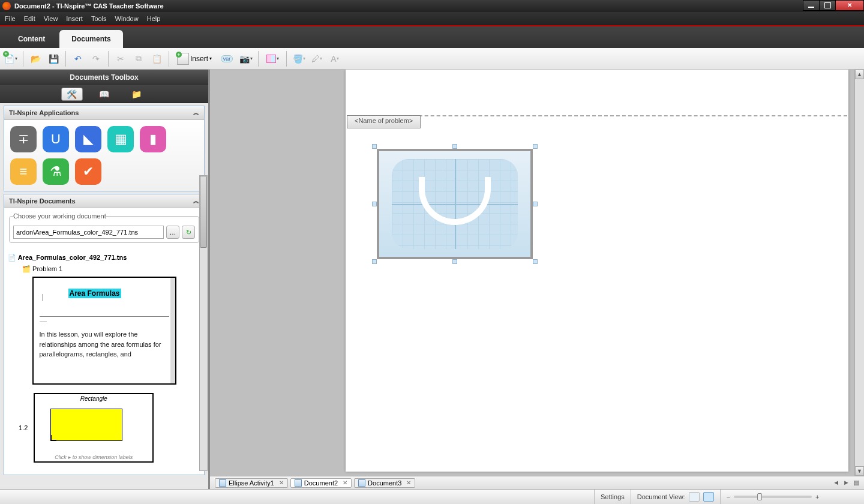  Describe the element at coordinates (91, 39) in the screenshot. I see `tab-documents: Documents` at that location.